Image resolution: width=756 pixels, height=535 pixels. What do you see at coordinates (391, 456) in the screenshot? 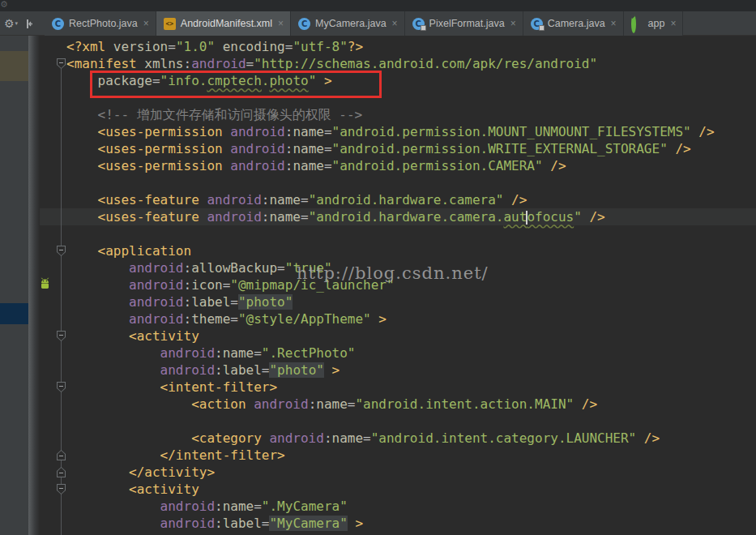
I see `code-line: </intent-filter>` at bounding box center [391, 456].